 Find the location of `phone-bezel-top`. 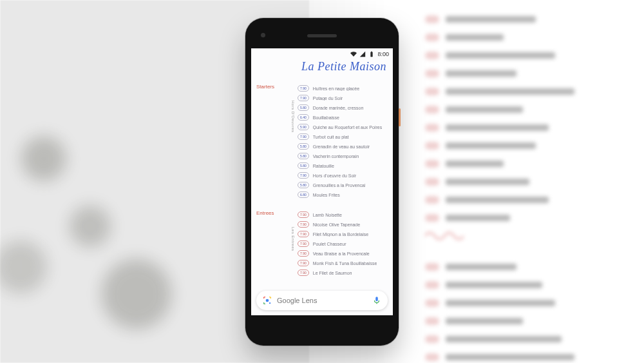

phone-bezel-top is located at coordinates (322, 36).